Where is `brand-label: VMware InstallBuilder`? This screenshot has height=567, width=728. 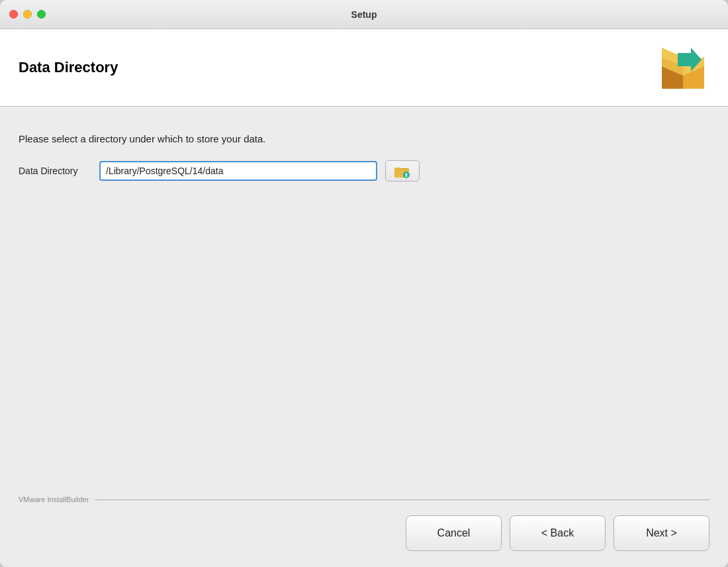
brand-label: VMware InstallBuilder is located at coordinates (54, 499).